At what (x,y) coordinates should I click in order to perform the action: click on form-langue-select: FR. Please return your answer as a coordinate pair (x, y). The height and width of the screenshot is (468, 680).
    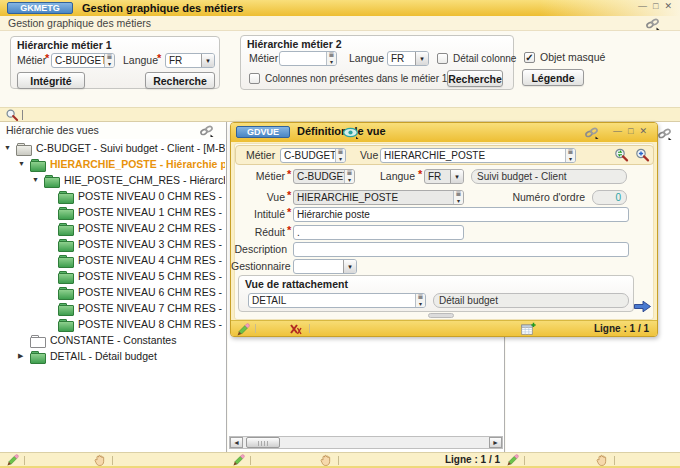
    Looking at the image, I should click on (444, 176).